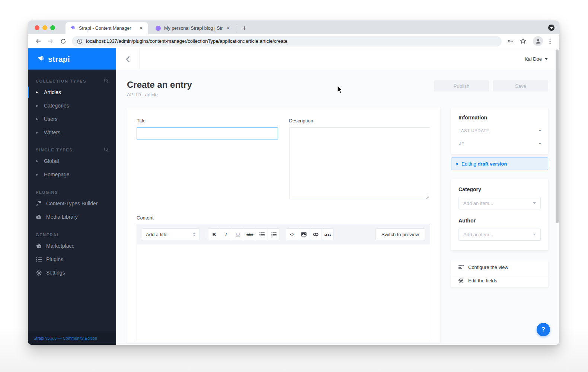 Image resolution: width=588 pixels, height=372 pixels. What do you see at coordinates (226, 234) in the screenshot?
I see `italic-button: I` at bounding box center [226, 234].